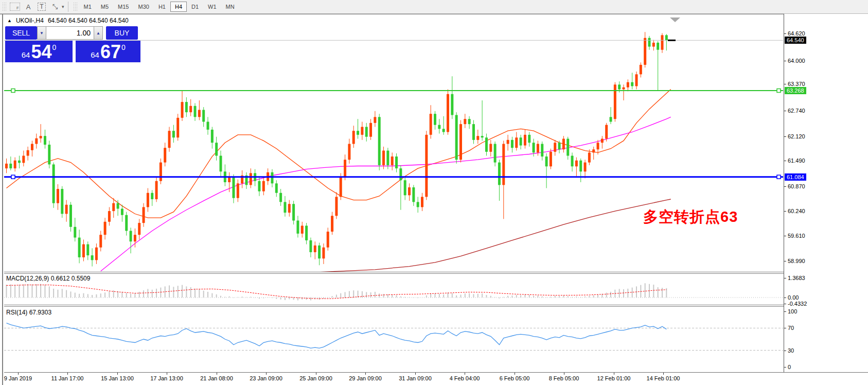 This screenshot has width=868, height=385. What do you see at coordinates (28, 7) in the screenshot?
I see `label-a-icon: A` at bounding box center [28, 7].